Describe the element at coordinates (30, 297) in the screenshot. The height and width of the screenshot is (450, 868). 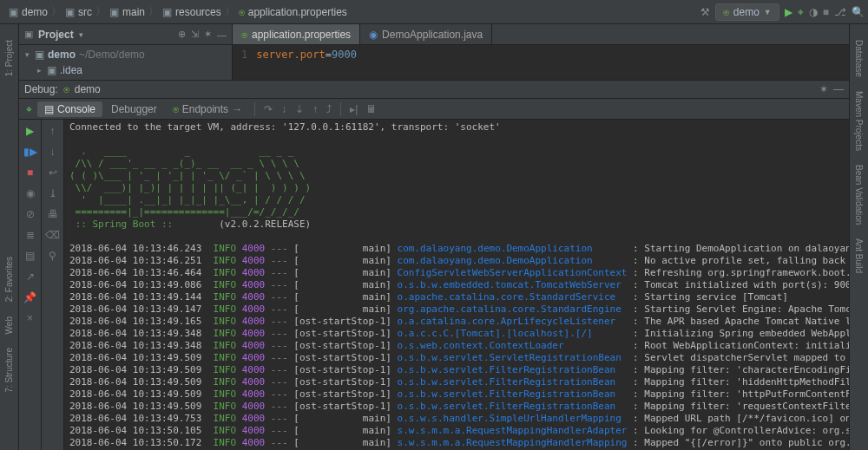
I see `pin-icon: 📌` at that location.